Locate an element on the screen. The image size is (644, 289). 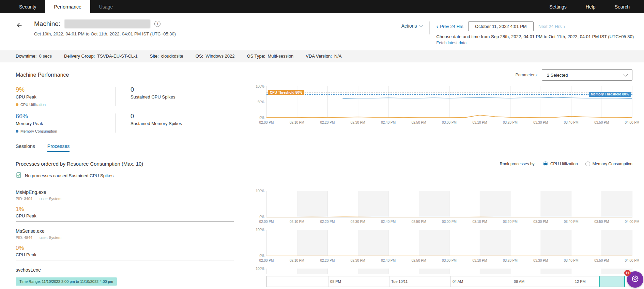
date-range-subtitle: Oct 10th, 2022, 04:01 PM to Oct 11th, 20… is located at coordinates (105, 34).